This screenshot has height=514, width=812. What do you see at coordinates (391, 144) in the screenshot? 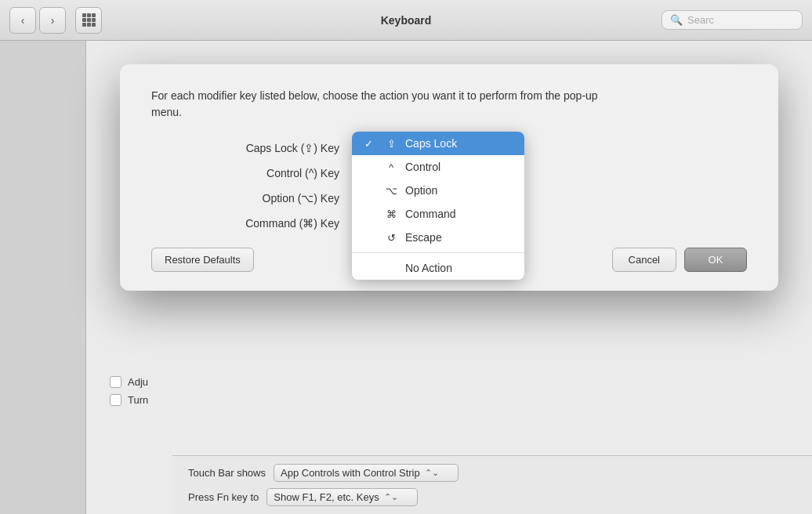
I see `caps-lock-icon: ⇪` at bounding box center [391, 144].